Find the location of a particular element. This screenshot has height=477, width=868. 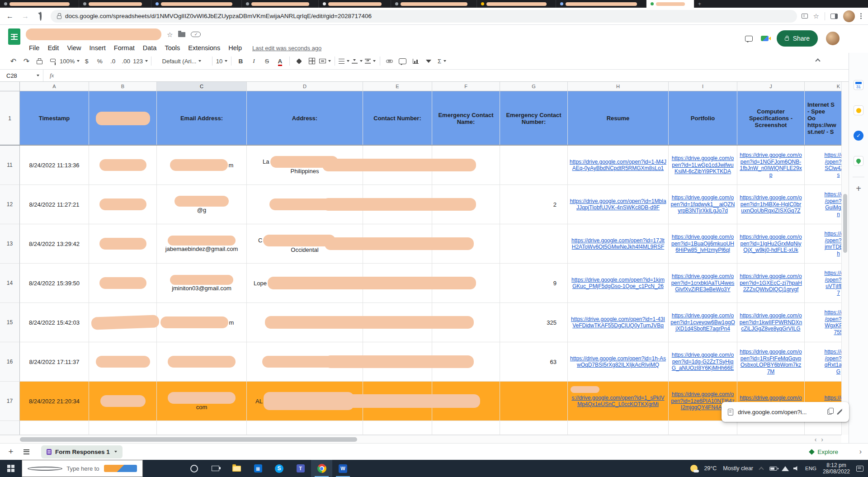

star-document-icon: ☆ is located at coordinates (170, 34).